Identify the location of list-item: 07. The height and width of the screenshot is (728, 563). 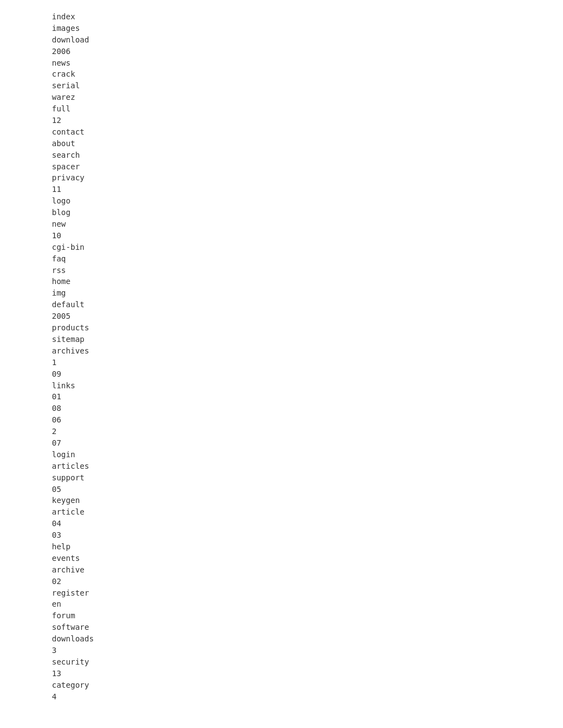
(282, 443).